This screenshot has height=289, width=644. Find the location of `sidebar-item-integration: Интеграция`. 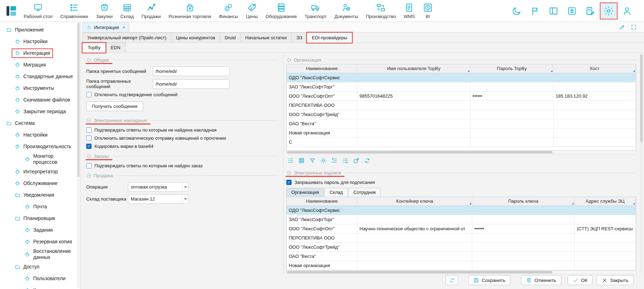

sidebar-item-integration: Интеграция is located at coordinates (40, 53).